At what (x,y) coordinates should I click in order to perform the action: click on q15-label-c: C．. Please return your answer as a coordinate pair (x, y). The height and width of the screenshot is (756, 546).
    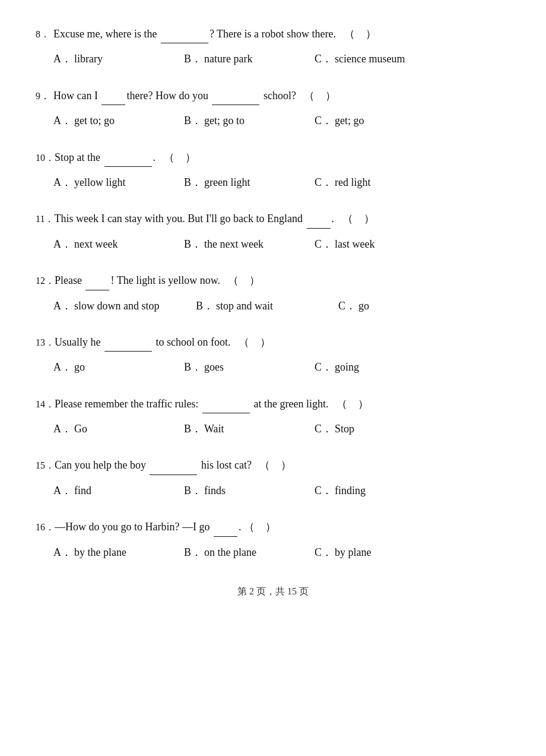
    Looking at the image, I should click on (323, 491).